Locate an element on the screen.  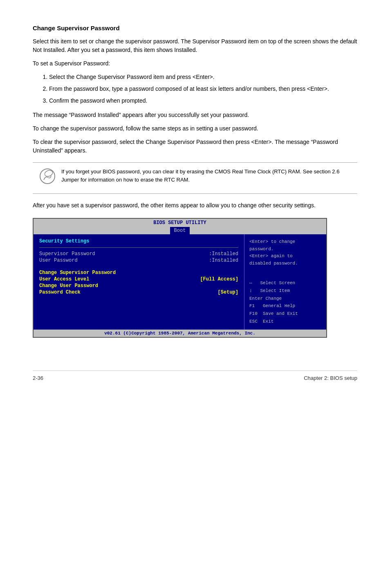
bios-divider is located at coordinates (139, 248).